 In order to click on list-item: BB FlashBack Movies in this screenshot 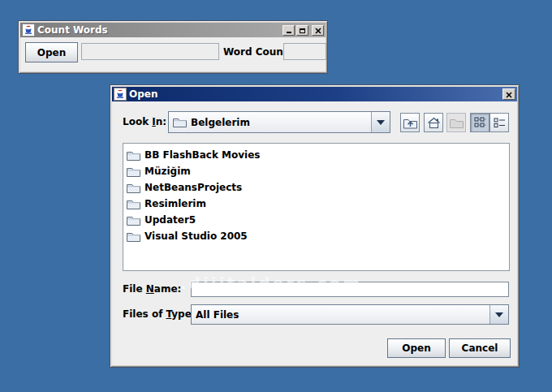, I will do `click(317, 155)`.